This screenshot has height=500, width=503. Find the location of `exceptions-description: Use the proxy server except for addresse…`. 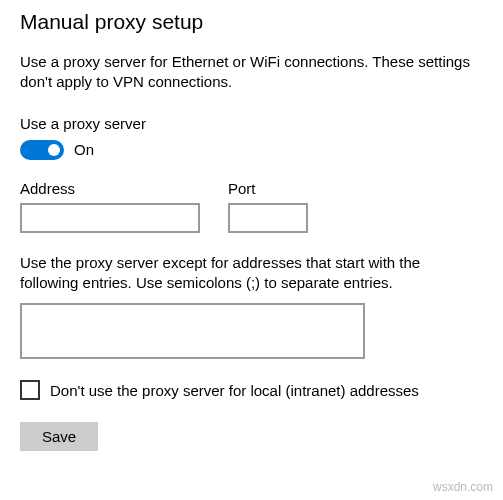

exceptions-description: Use the proxy server except for addresse… is located at coordinates (240, 274).